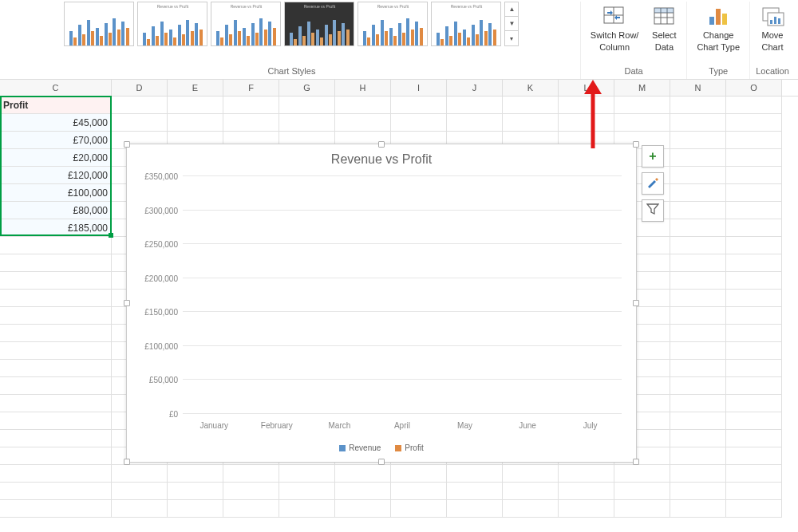  What do you see at coordinates (381, 158) in the screenshot?
I see `chart-title: Revenue vs Profit` at bounding box center [381, 158].